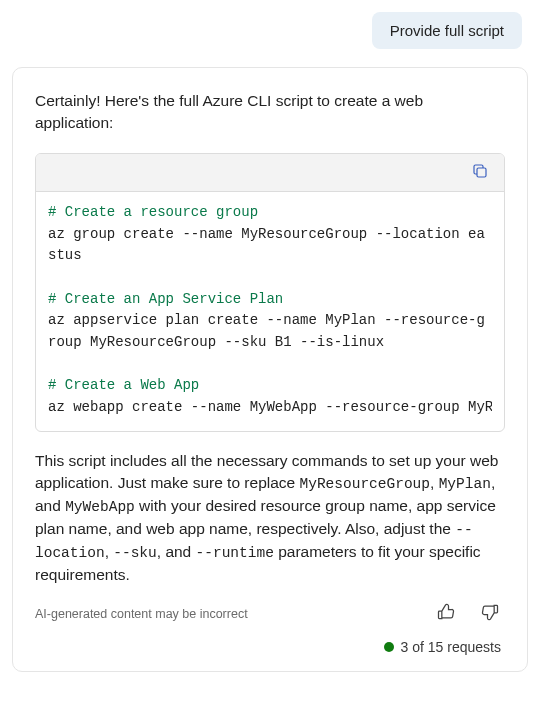 This screenshot has width=540, height=712. I want to click on code-comment: # Create an App Service Plan, so click(166, 299).